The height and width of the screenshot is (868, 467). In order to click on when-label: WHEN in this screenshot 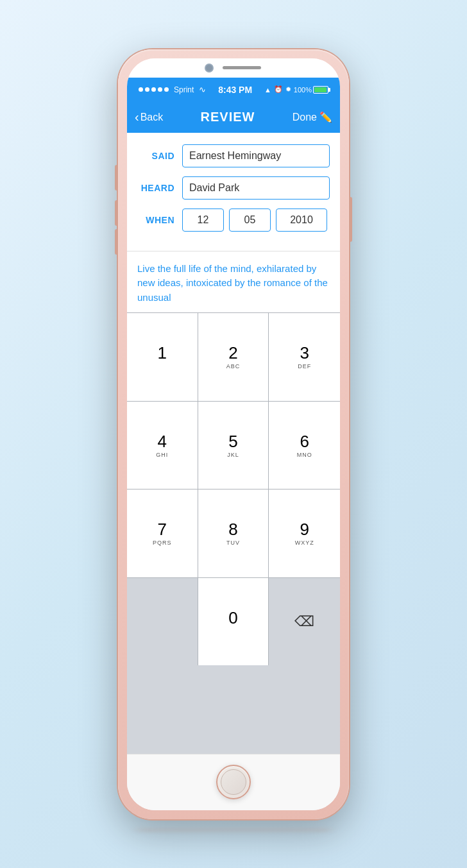, I will do `click(156, 220)`.